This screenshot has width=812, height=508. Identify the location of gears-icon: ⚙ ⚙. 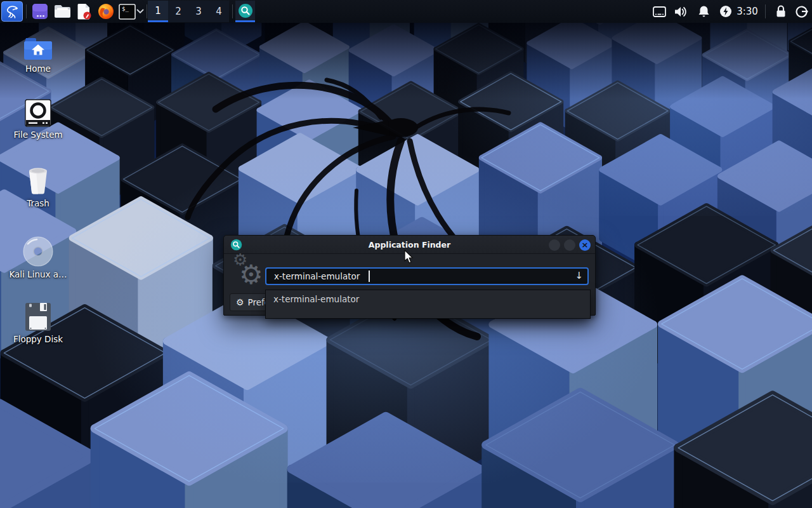
(246, 271).